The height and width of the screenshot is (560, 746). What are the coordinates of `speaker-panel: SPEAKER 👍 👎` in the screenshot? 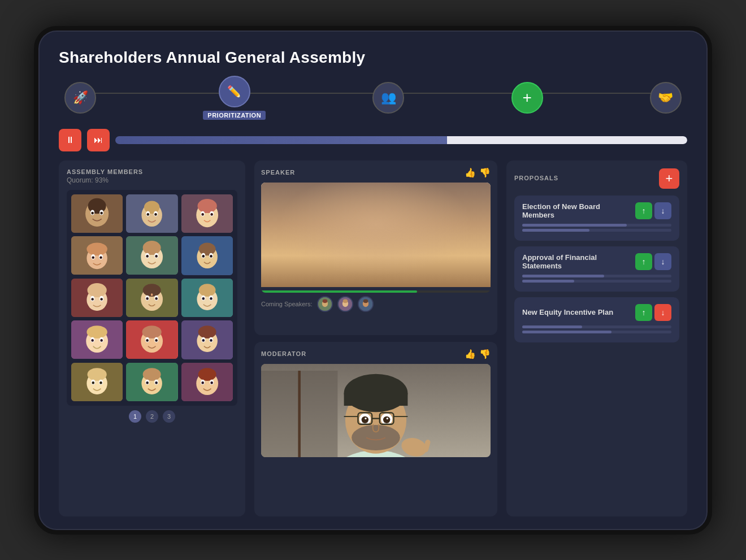 It's located at (376, 248).